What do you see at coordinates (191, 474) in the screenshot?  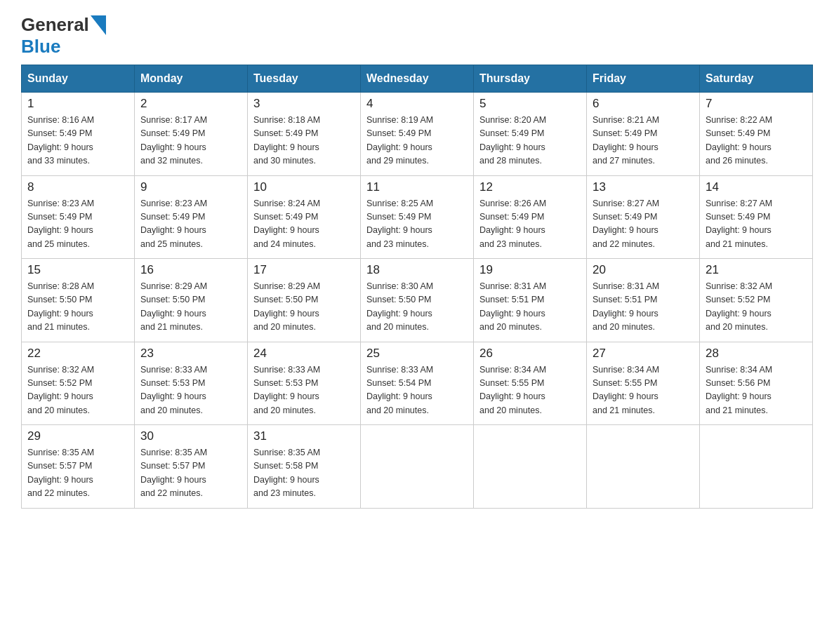 I see `day-info: Sunrise: 8:35 AMSunset: 5:57 PMDaylight:…` at bounding box center [191, 474].